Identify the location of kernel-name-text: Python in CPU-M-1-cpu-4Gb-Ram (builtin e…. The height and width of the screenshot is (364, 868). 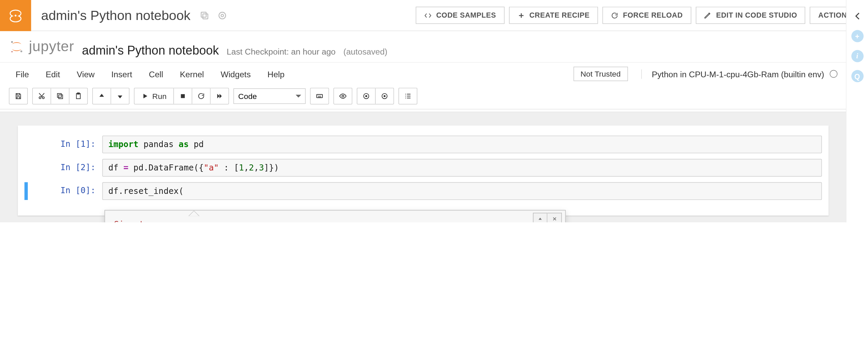
(738, 74).